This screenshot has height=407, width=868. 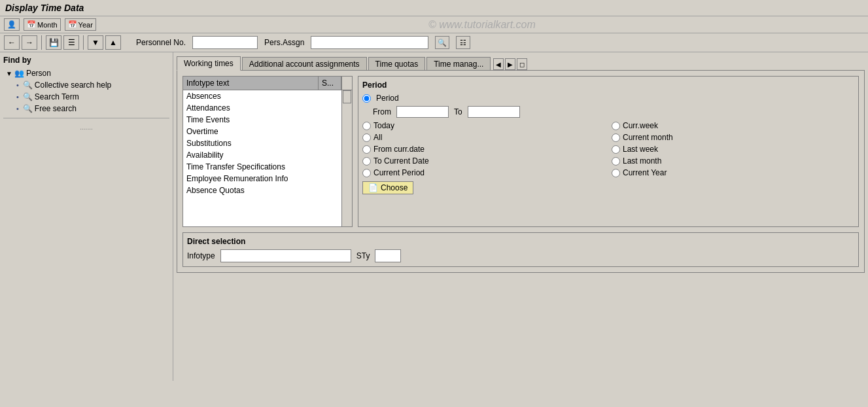 I want to click on direct-selection-title: Direct selection, so click(x=521, y=241).